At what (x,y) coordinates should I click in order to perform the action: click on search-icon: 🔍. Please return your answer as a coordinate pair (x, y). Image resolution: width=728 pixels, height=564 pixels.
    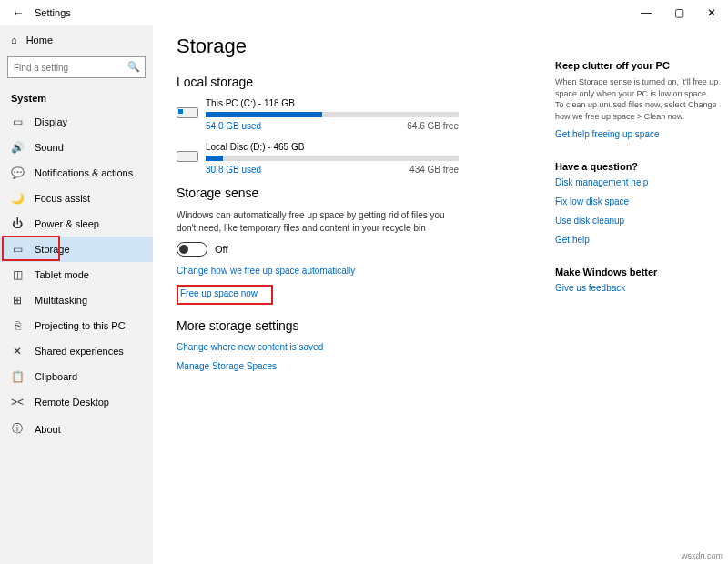
    Looking at the image, I should click on (134, 67).